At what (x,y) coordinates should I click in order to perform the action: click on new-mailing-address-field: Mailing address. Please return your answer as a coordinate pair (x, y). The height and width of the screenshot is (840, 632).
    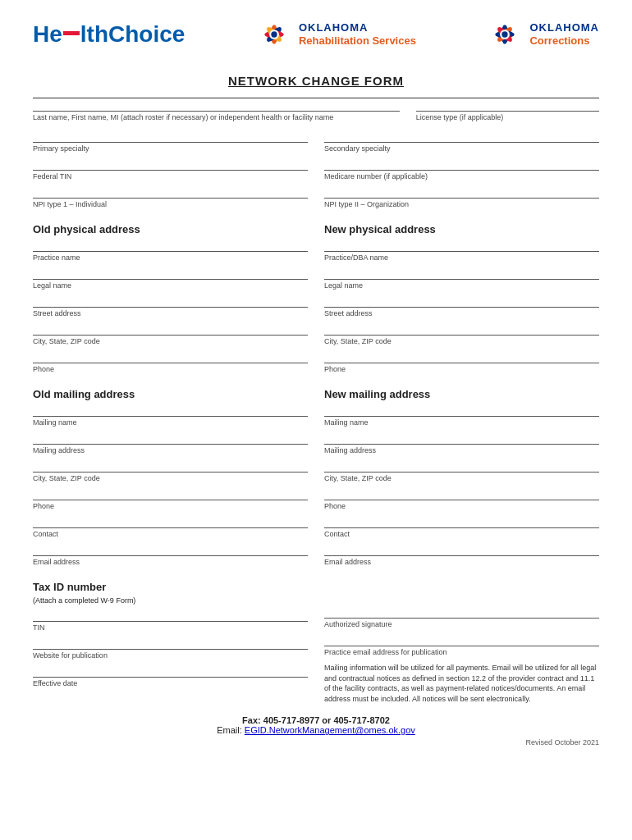
    Looking at the image, I should click on (461, 444).